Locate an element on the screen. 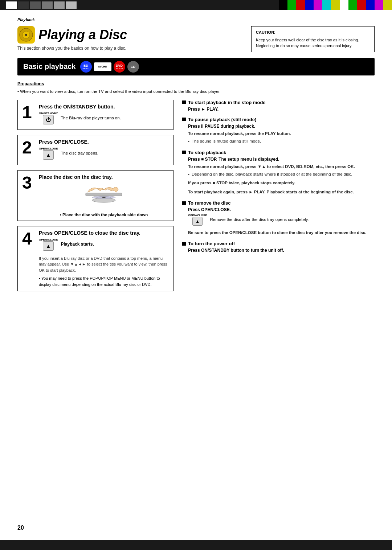  color-bar is located at coordinates (335, 5).